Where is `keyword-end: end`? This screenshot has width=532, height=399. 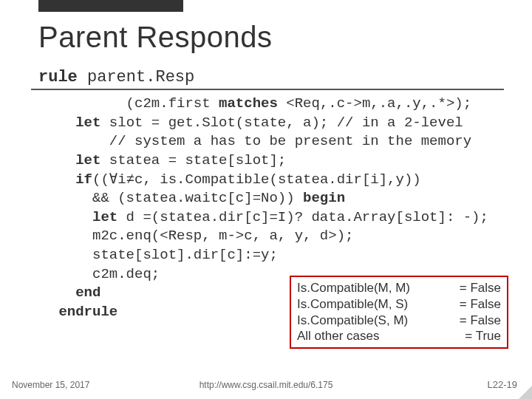 keyword-end: end is located at coordinates (75, 293).